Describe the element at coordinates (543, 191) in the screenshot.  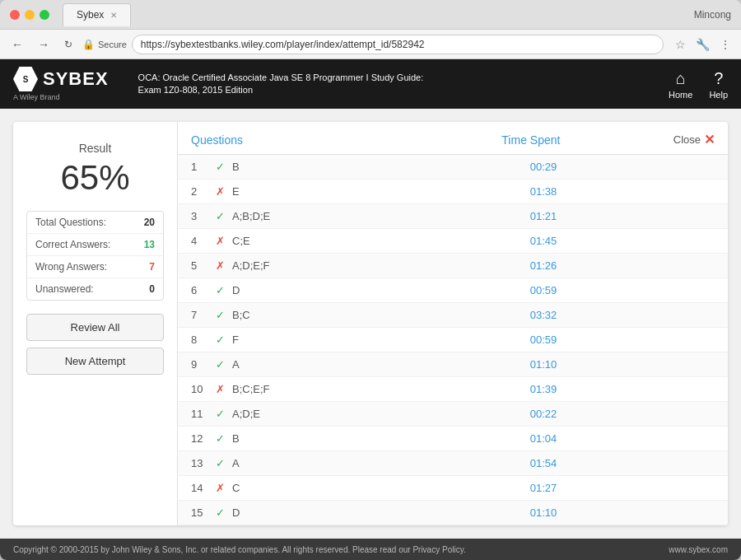
I see `question-time: 01:38` at that location.